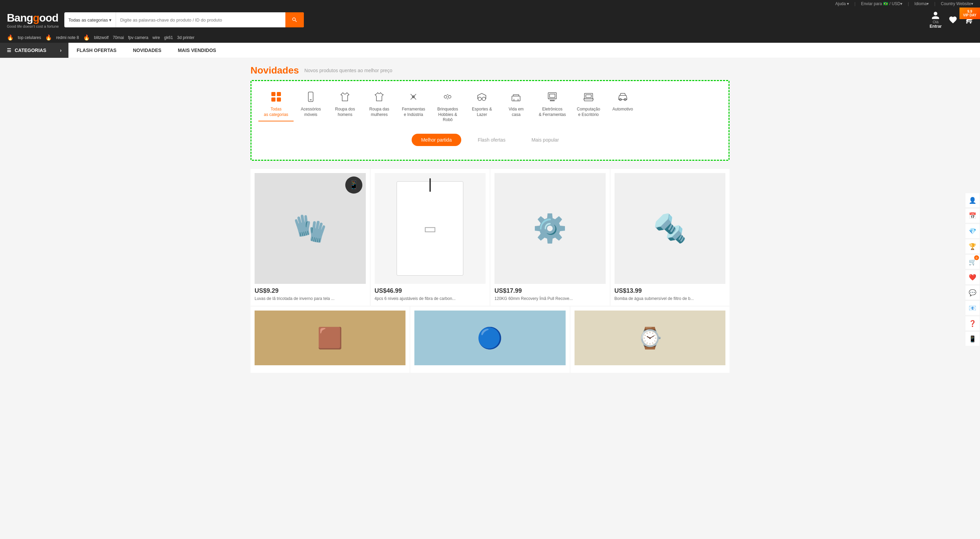 The width and height of the screenshot is (980, 539). I want to click on cat-todas: Todasas categorias, so click(276, 105).